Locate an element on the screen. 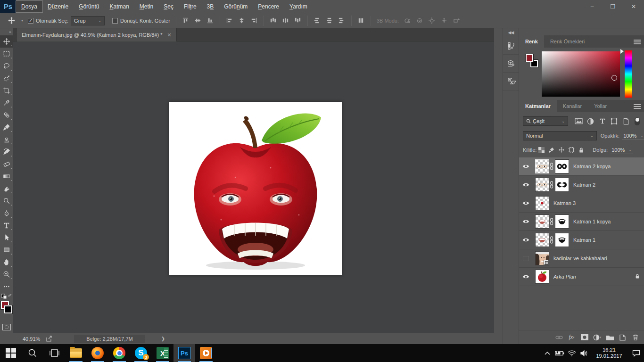 The width and height of the screenshot is (644, 362). blend-mode-dropdown: Normal⌄ is located at coordinates (560, 136).